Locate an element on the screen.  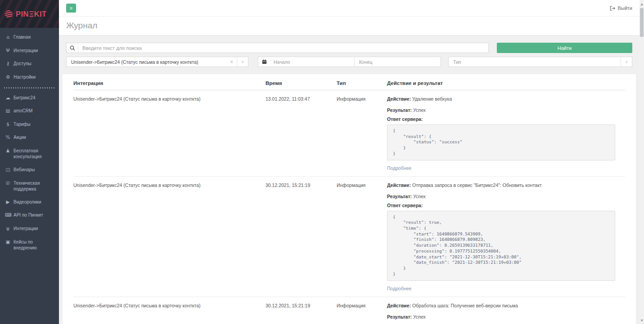
table-row: Unisender->Битрикс24 (Статус письма в ка… is located at coordinates (349, 310).